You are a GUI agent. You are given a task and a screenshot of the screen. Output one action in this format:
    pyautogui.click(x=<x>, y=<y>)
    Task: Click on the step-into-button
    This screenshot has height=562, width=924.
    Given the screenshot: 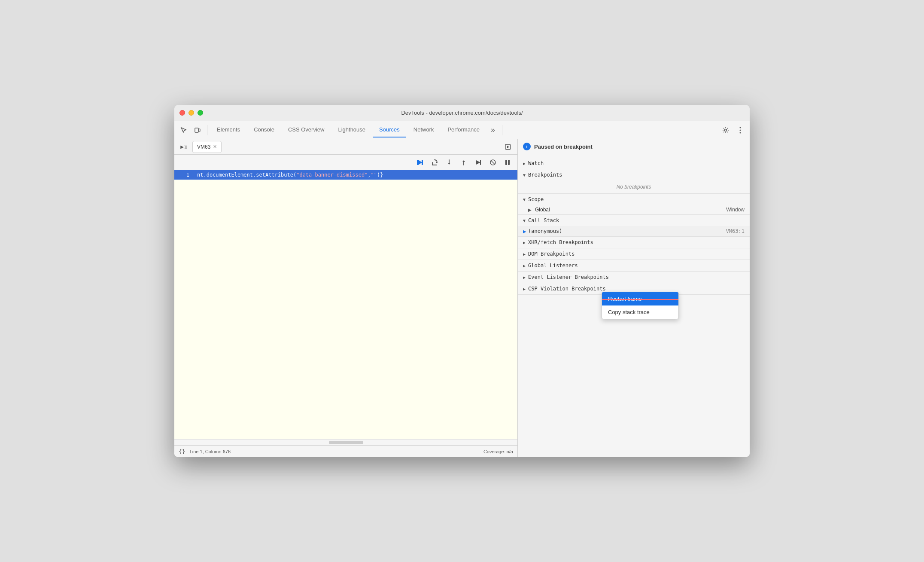 What is the action you would take?
    pyautogui.click(x=449, y=162)
    